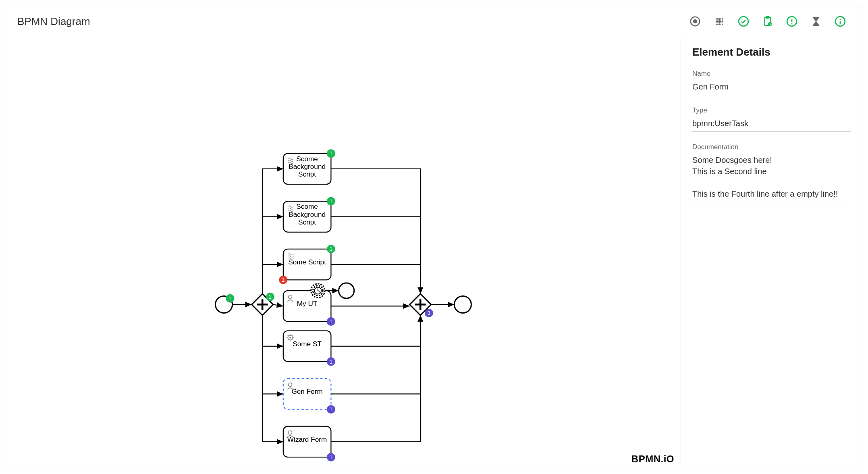 Image resolution: width=868 pixels, height=474 pixels. What do you see at coordinates (307, 262) in the screenshot?
I see `task-label: Some Script` at bounding box center [307, 262].